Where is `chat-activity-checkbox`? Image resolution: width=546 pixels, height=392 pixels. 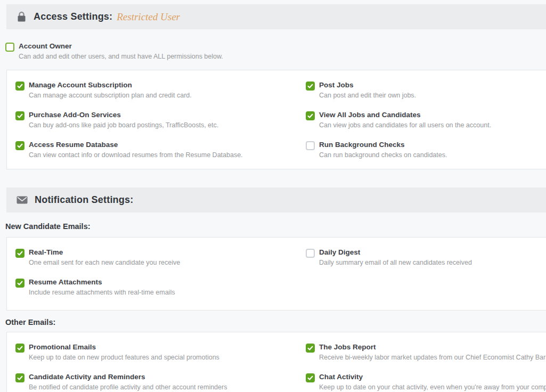 chat-activity-checkbox is located at coordinates (310, 378).